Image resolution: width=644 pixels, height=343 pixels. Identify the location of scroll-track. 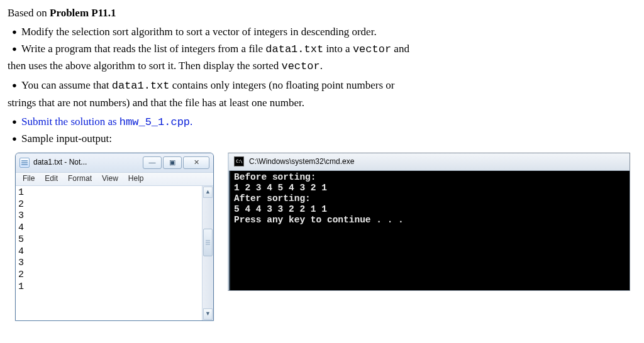
(208, 253).